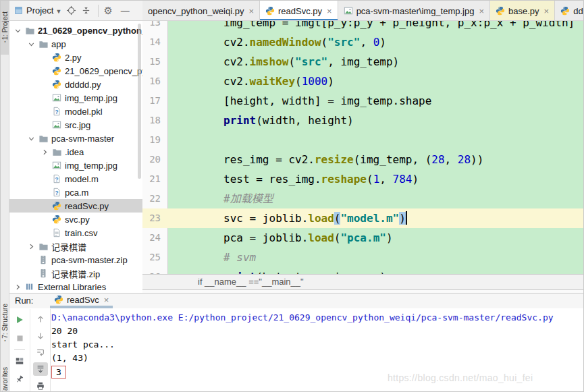 This screenshot has height=392, width=584. What do you see at coordinates (72, 11) in the screenshot?
I see `locate-file-button` at bounding box center [72, 11].